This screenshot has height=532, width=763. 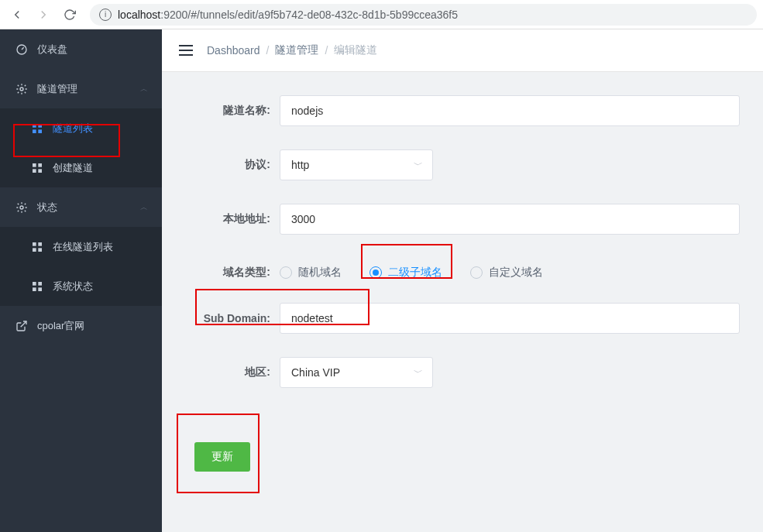 What do you see at coordinates (297, 50) in the screenshot?
I see `breadcrumb-item: 隧道管理` at bounding box center [297, 50].